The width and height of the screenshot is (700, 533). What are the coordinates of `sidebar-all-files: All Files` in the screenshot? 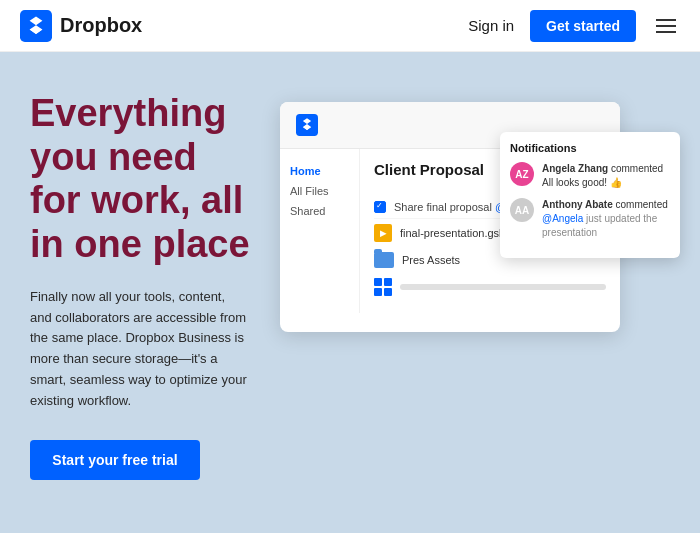 It's located at (320, 191).